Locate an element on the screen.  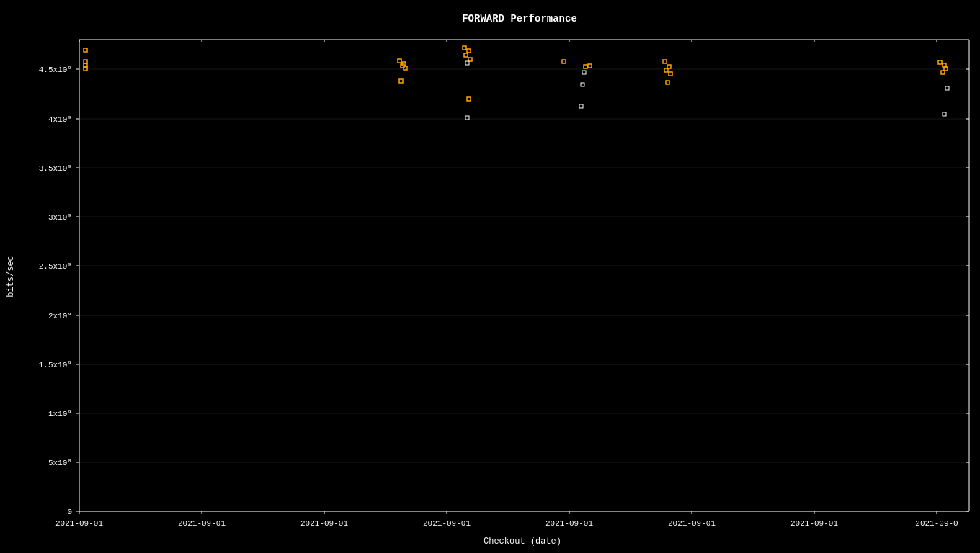
x-tick-4: 2021-09-01 is located at coordinates (447, 523).